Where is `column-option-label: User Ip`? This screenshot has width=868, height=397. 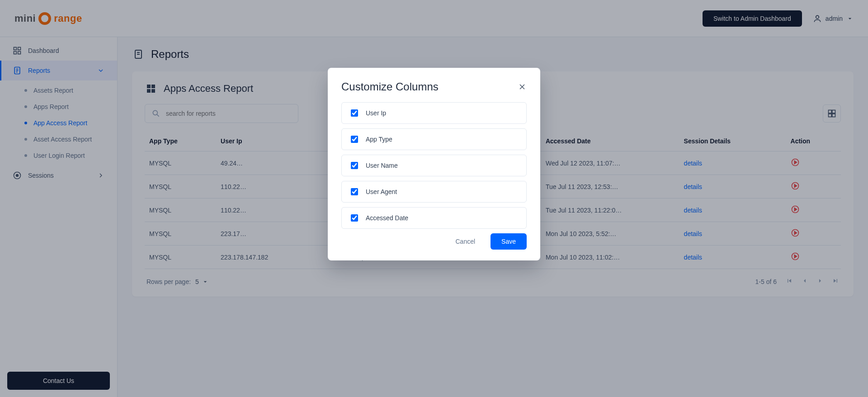
column-option-label: User Ip is located at coordinates (376, 113).